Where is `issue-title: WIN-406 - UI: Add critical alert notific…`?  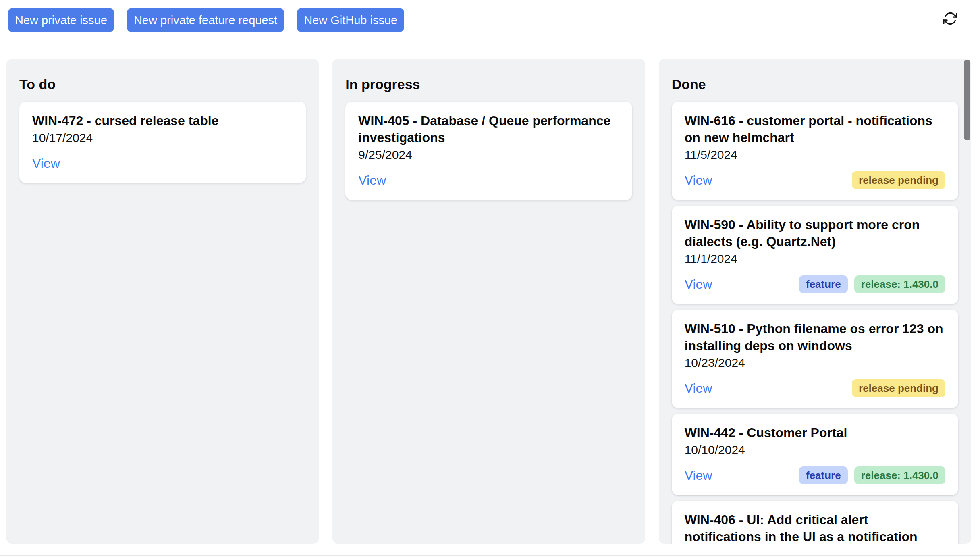
issue-title: WIN-406 - UI: Add critical alert notific… is located at coordinates (815, 527).